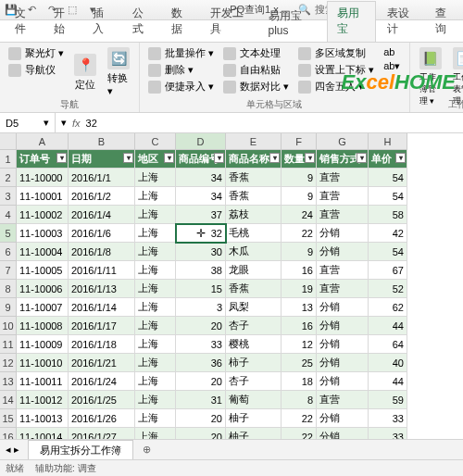 This screenshot has width=463, height=476. What do you see at coordinates (229, 22) in the screenshot?
I see `tab-5: 开发工具` at bounding box center [229, 22].